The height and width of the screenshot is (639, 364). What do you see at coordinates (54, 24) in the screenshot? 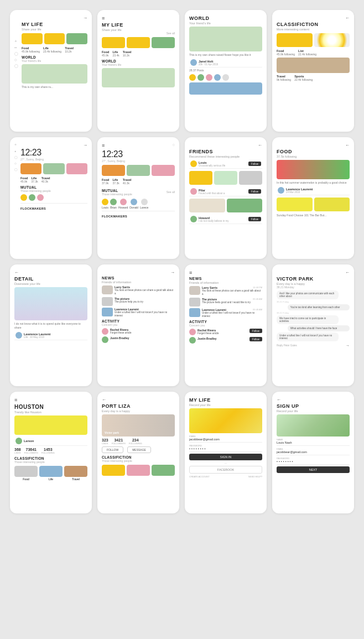
I see `phone1-title: MY LIFE` at bounding box center [54, 24].